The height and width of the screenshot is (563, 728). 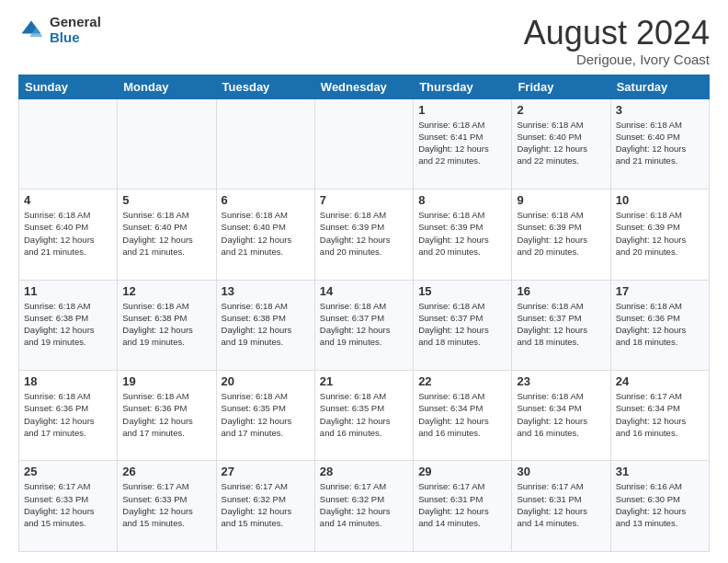 What do you see at coordinates (68, 235) in the screenshot?
I see `table-row: 4Sunrise: 6:18 AMSunset: 6:40 PMDaylight…` at bounding box center [68, 235].